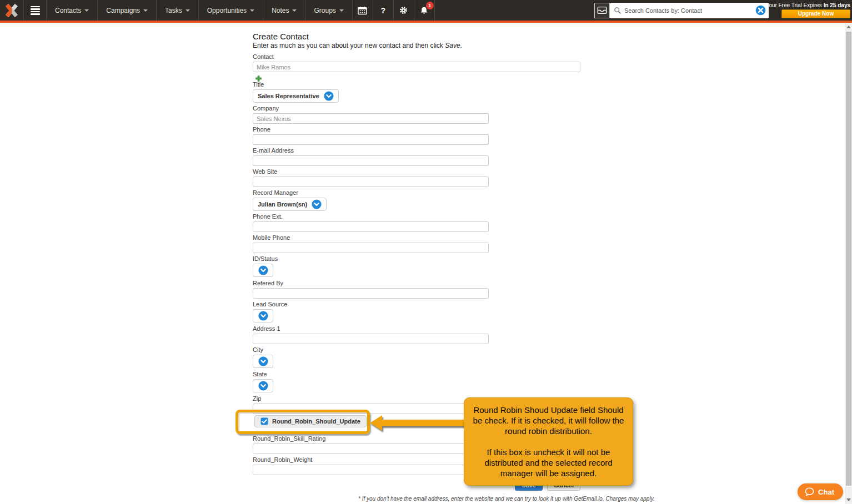  Describe the element at coordinates (618, 11) in the screenshot. I see `search-icon` at that location.